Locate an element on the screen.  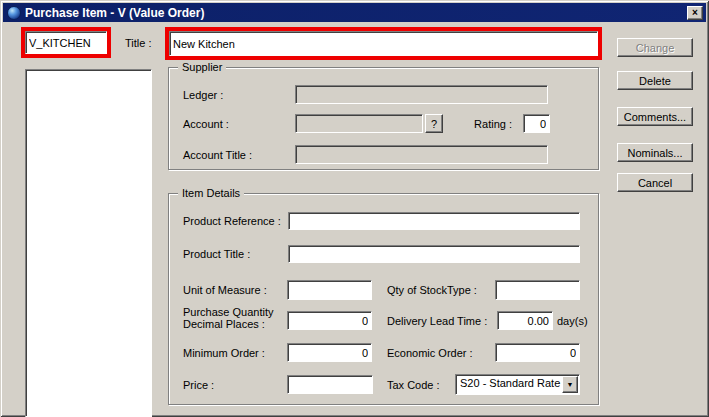
economic-order-label: Economic Order : is located at coordinates (441, 352).